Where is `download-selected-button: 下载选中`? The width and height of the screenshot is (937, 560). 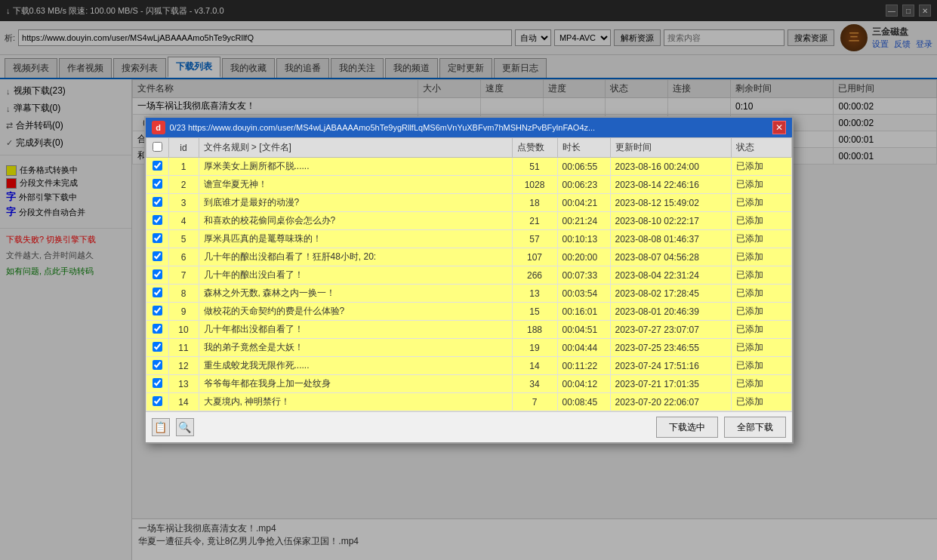 download-selected-button: 下载选中 is located at coordinates (687, 427).